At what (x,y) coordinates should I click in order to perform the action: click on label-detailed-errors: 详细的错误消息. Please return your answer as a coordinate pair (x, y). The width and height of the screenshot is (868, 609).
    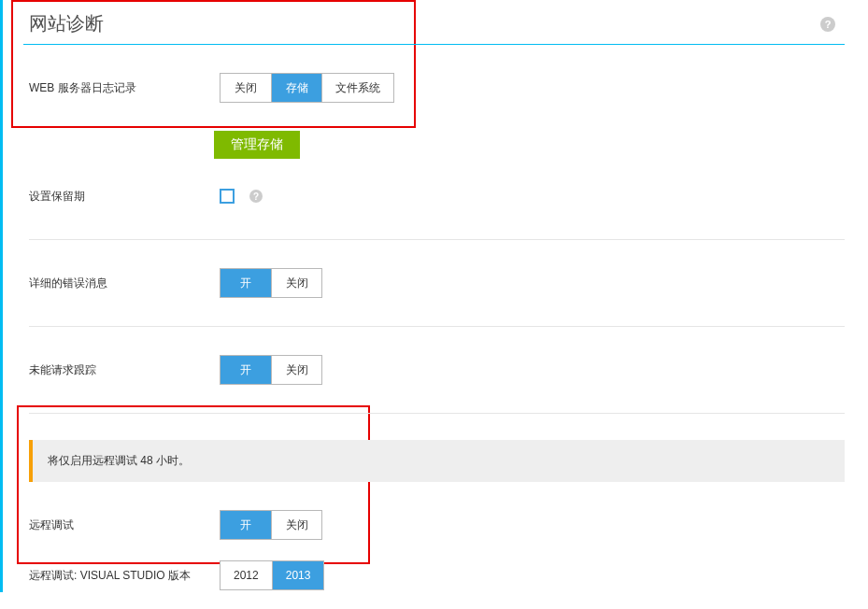
    Looking at the image, I should click on (124, 284).